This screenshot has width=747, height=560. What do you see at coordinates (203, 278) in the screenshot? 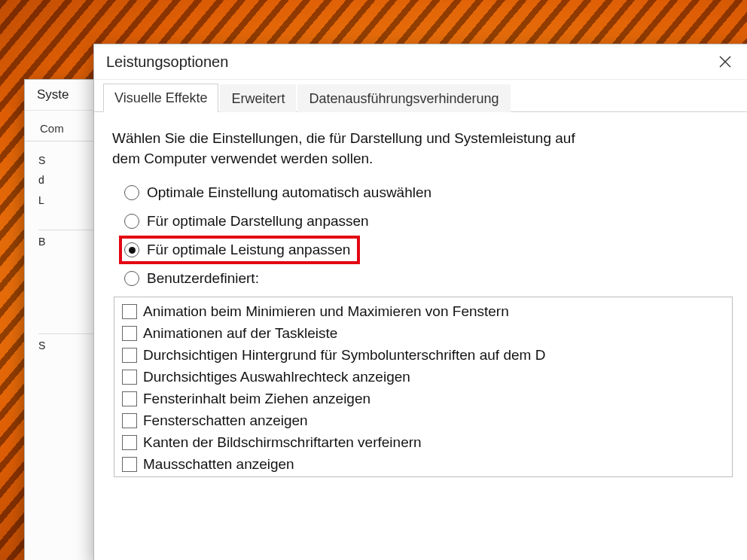
I see `radio-label: Benutzerdefiniert:` at bounding box center [203, 278].